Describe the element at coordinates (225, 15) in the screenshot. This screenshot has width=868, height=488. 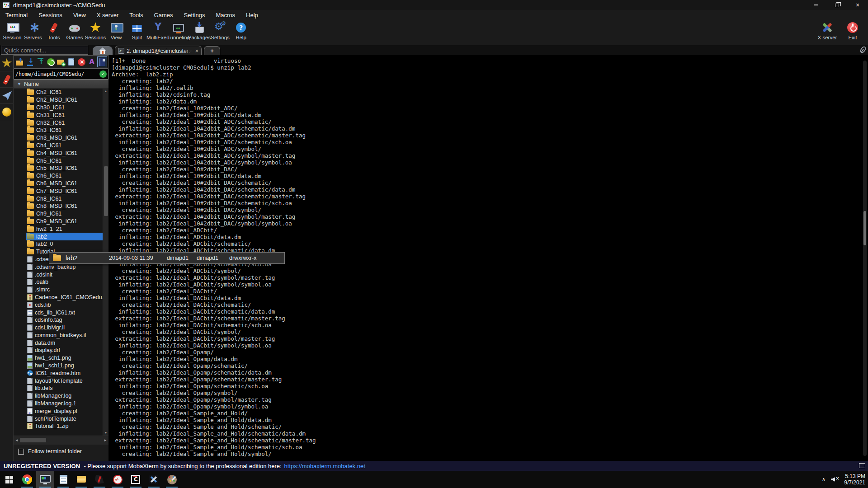
I see `menu-item-macros: Macros` at that location.